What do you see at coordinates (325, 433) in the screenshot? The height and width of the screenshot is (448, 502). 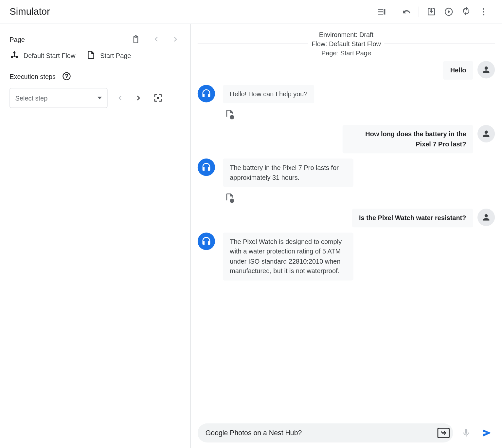 I see `message-input-pill` at bounding box center [325, 433].